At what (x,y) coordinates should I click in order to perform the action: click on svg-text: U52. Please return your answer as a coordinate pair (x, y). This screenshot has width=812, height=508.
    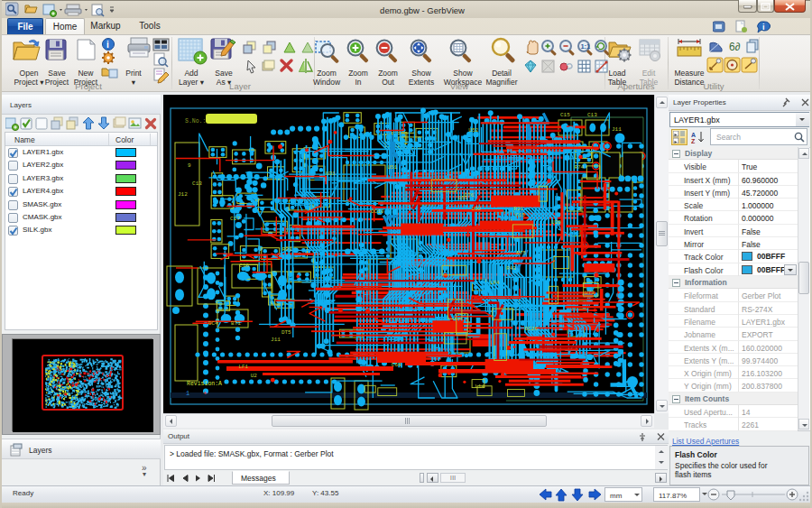
    Looking at the image, I should click on (473, 130).